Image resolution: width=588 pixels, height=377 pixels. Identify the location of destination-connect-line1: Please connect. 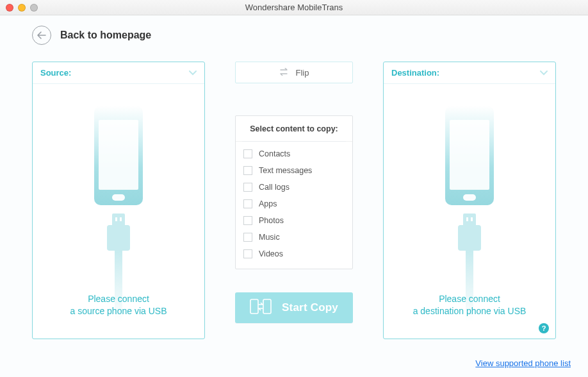
(470, 299).